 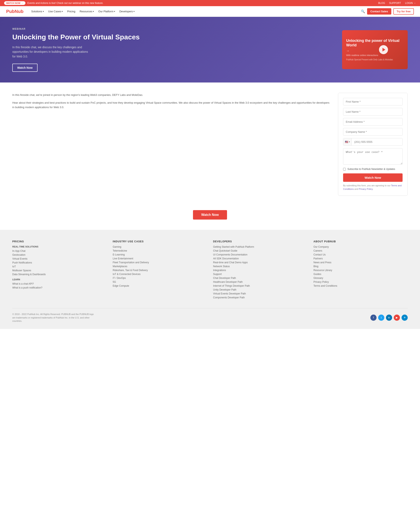 I want to click on footer-link-5g: 5G, so click(x=160, y=282).